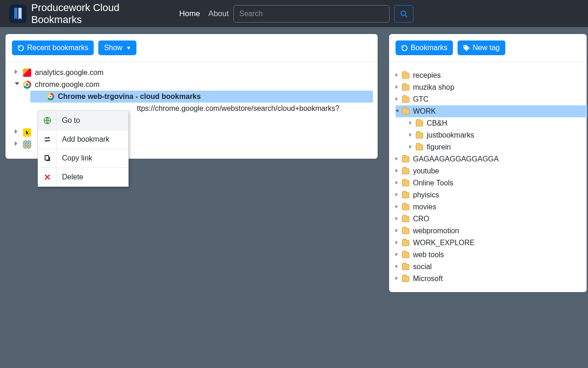 The height and width of the screenshot is (368, 588). Describe the element at coordinates (424, 207) in the screenshot. I see `tag-label: movies` at that location.